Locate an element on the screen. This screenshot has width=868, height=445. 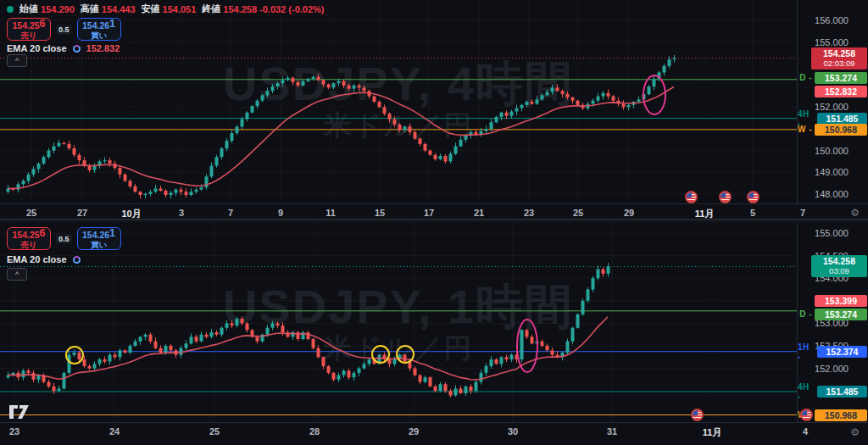
price-axis-4h: 156.000155.000152.000150.000149.000148.0… is located at coordinates (832, 102).